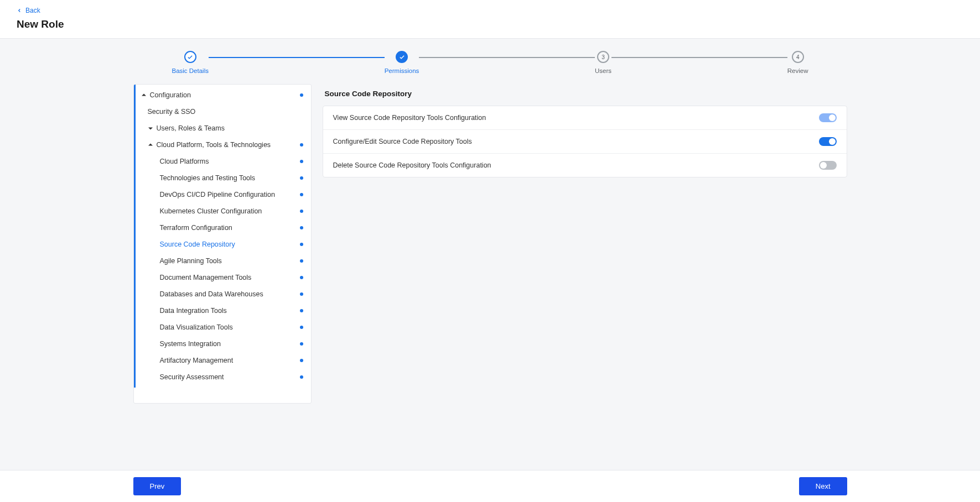 The width and height of the screenshot is (980, 502). I want to click on step-circle-done, so click(190, 57).